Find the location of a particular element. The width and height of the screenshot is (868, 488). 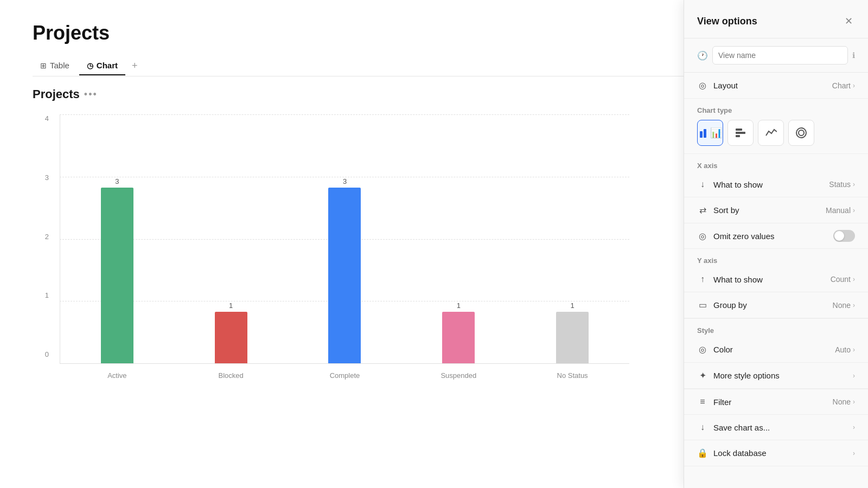

section-title: Projects is located at coordinates (56, 94).